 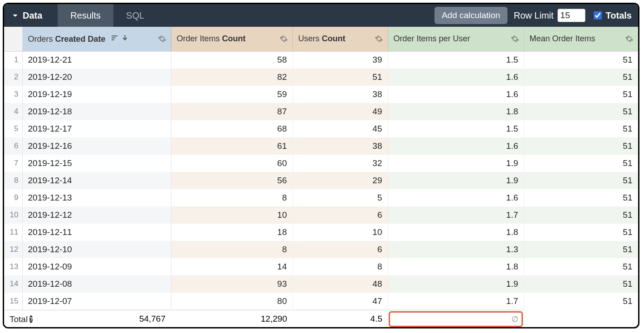 What do you see at coordinates (581, 39) in the screenshot?
I see `col-header-mean-order-items: Mean Order Items` at bounding box center [581, 39].